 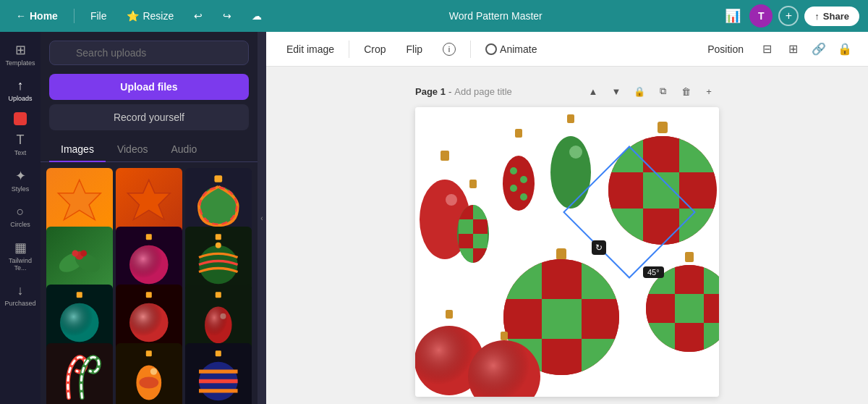 I want to click on animate-button: Animate, so click(x=511, y=49).